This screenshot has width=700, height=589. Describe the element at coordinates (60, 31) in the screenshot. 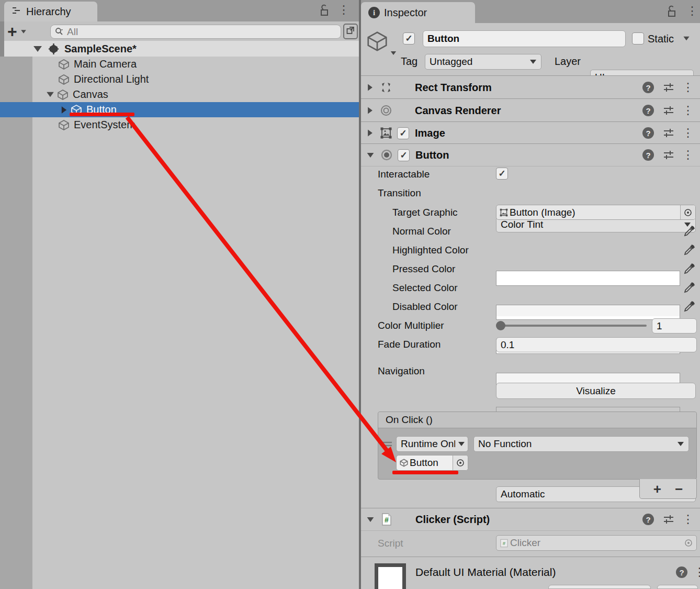

I see `search-icon` at that location.